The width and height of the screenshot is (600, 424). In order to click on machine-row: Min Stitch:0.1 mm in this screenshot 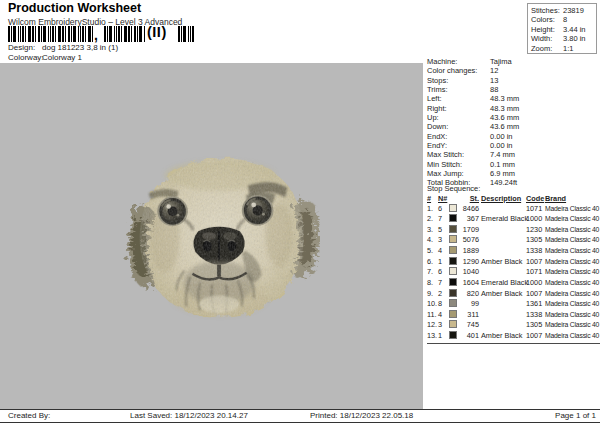, I will do `click(514, 164)`.